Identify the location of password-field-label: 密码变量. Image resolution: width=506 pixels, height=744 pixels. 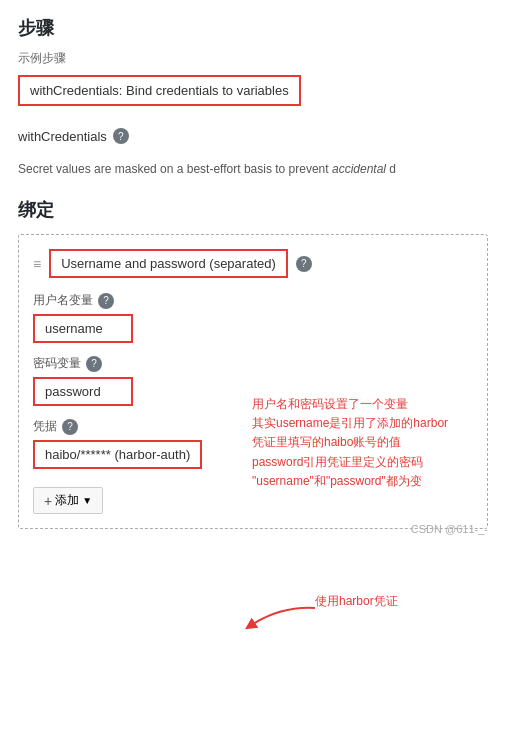
(57, 364).